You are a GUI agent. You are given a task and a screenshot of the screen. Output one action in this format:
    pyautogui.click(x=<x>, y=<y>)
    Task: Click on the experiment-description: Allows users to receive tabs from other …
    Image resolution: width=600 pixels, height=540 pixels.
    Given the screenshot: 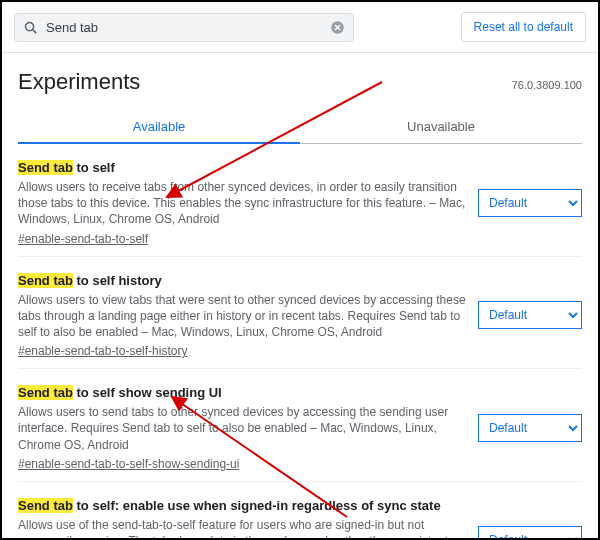 What is the action you would take?
    pyautogui.click(x=242, y=204)
    